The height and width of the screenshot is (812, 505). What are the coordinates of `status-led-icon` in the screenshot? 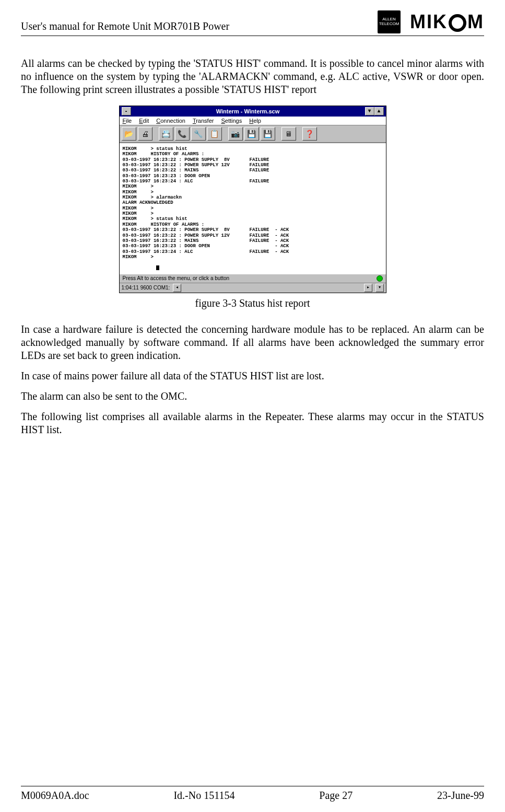 It's located at (380, 279).